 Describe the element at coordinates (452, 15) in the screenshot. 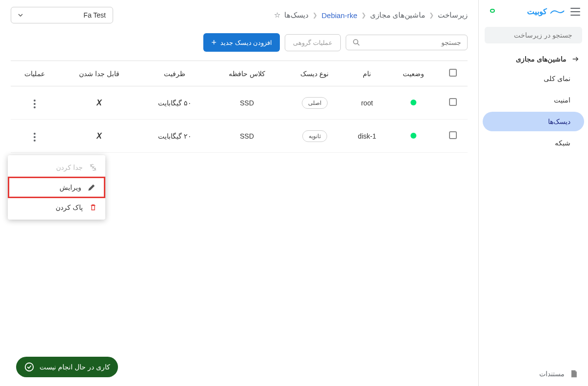

I see `crumb-infra: زیرساخت` at that location.